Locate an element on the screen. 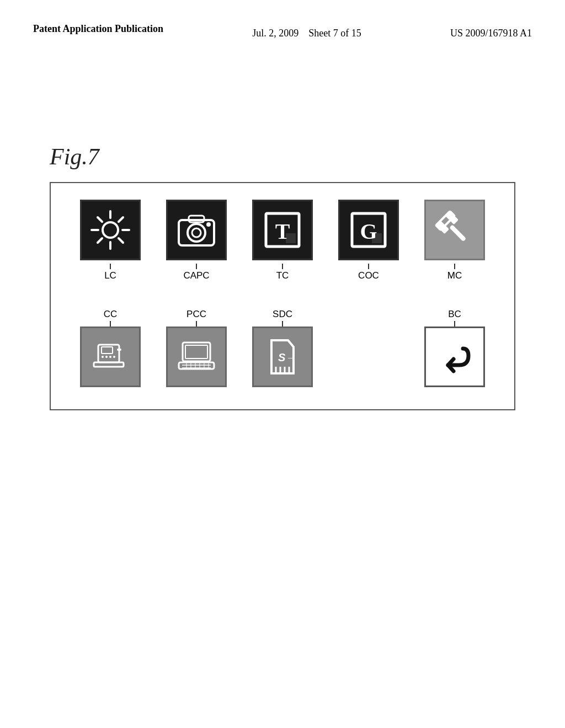 This screenshot has height=728, width=565. bc-label-above: BC is located at coordinates (455, 318).